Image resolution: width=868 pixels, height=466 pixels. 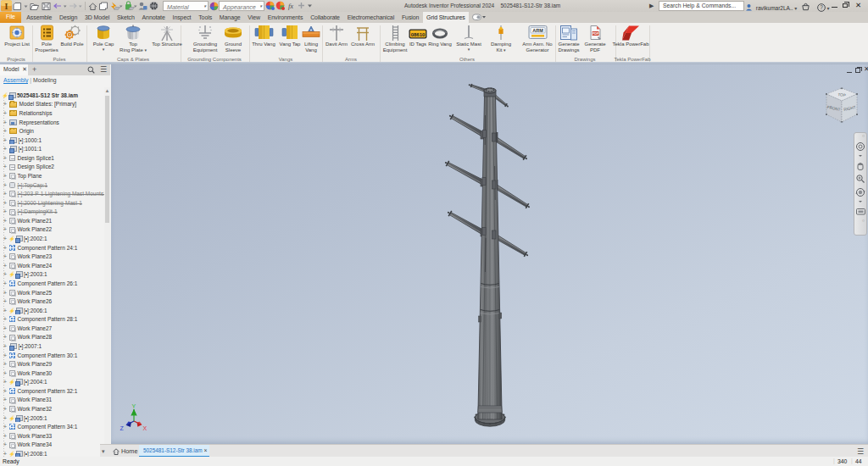 What do you see at coordinates (122, 429) in the screenshot?
I see `svg-text: Z` at bounding box center [122, 429].